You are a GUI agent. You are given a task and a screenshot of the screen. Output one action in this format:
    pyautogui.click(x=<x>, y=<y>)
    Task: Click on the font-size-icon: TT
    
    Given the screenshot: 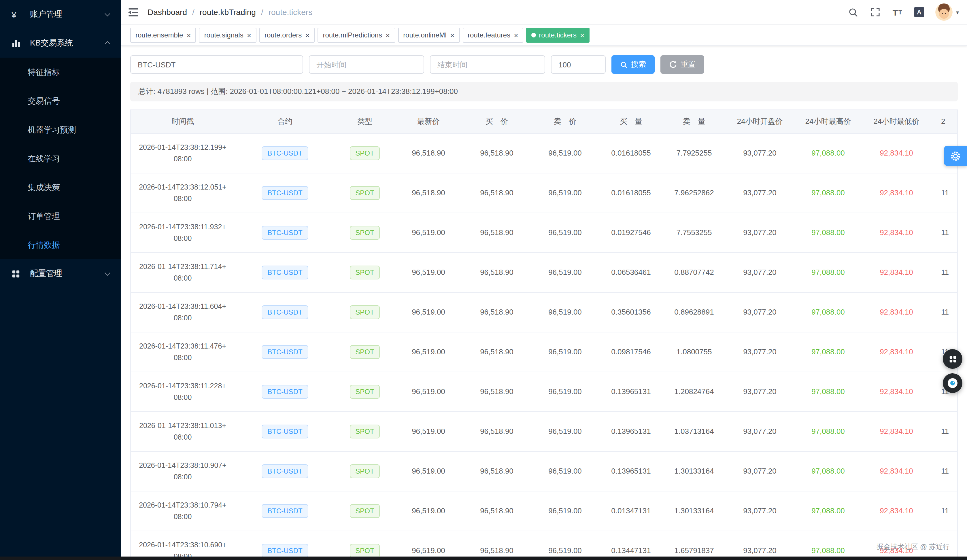 What is the action you would take?
    pyautogui.click(x=897, y=12)
    